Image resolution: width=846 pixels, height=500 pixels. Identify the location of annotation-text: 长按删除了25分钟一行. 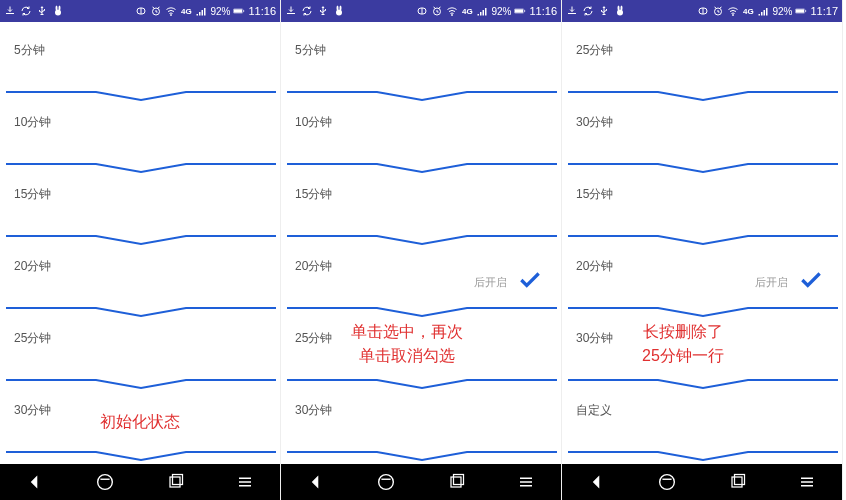
(683, 344).